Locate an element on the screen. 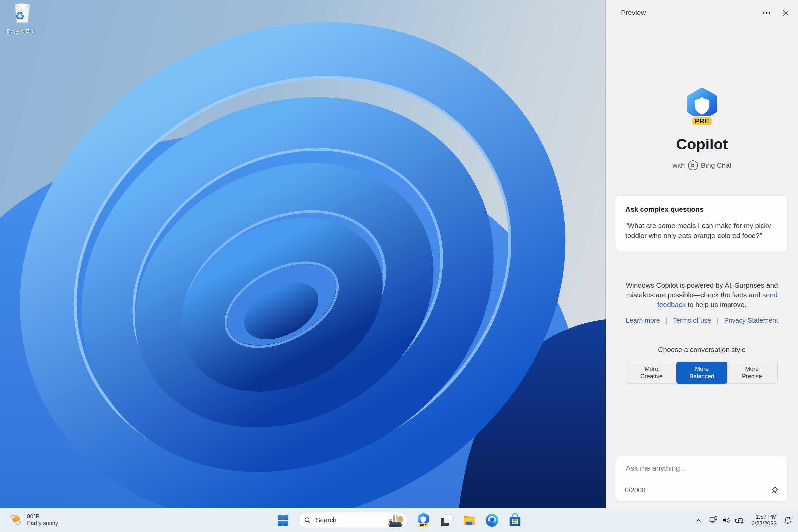 This screenshot has height=532, width=798. task-view-icon is located at coordinates (446, 520).